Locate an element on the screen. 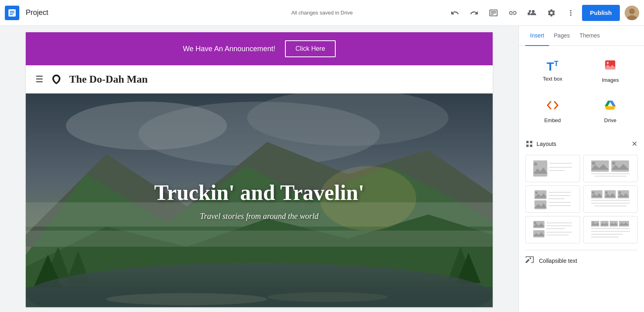  publish-button: Publish is located at coordinates (601, 13).